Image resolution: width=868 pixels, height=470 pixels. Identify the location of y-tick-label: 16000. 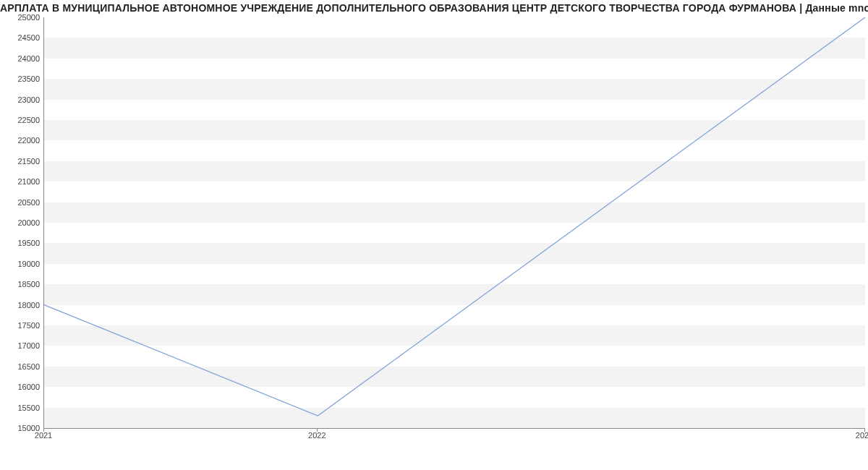
(22, 387).